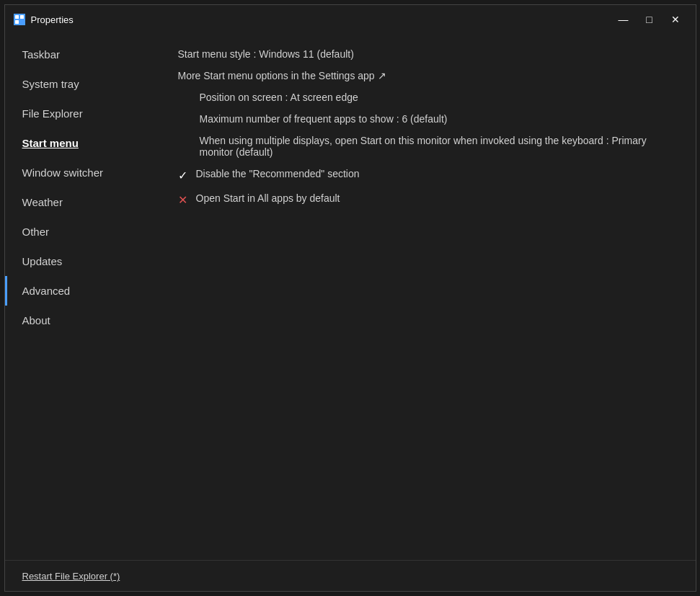 The width and height of the screenshot is (700, 596). I want to click on start-menu-style-row: Start menu style : Windows 11 (default), so click(426, 54).